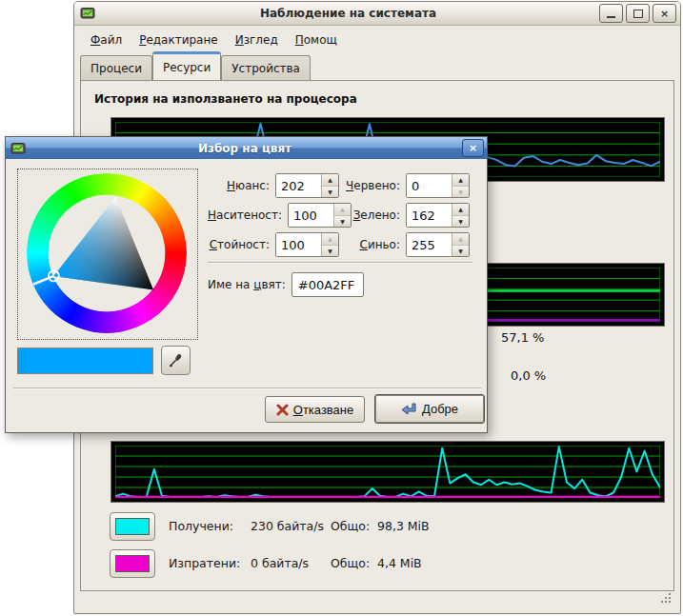 This screenshot has width=683, height=616. Describe the element at coordinates (665, 13) in the screenshot. I see `close-icon: ×` at that location.